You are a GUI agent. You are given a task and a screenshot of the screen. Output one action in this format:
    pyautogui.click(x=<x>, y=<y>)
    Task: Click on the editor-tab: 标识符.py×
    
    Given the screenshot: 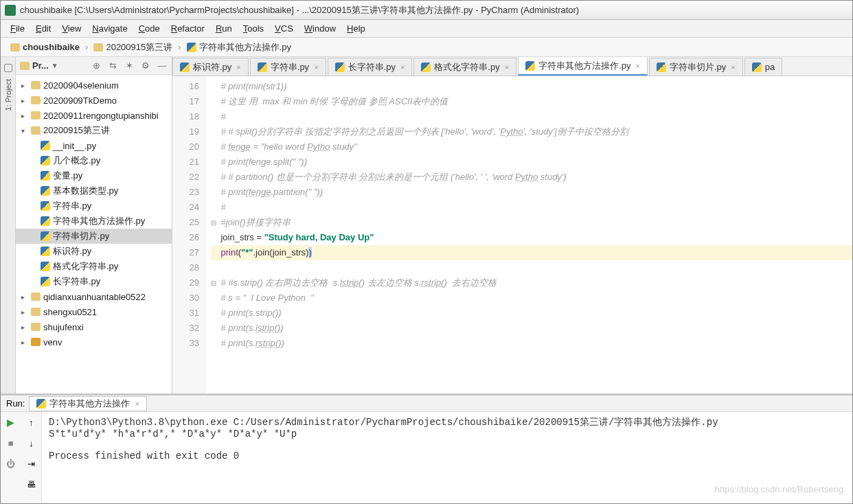 What is the action you would take?
    pyautogui.click(x=210, y=67)
    